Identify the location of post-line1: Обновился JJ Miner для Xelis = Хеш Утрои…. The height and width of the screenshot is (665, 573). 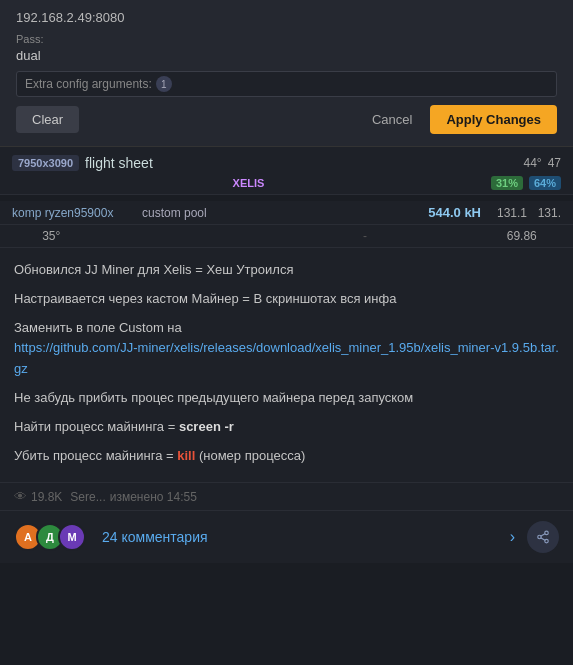
(286, 270).